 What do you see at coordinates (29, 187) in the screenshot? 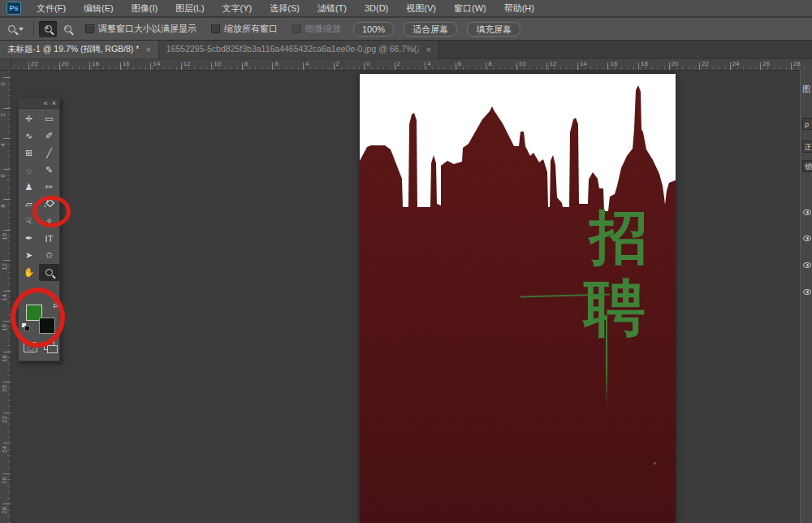
I see `clone-stamp-tool-icon: ♟` at bounding box center [29, 187].